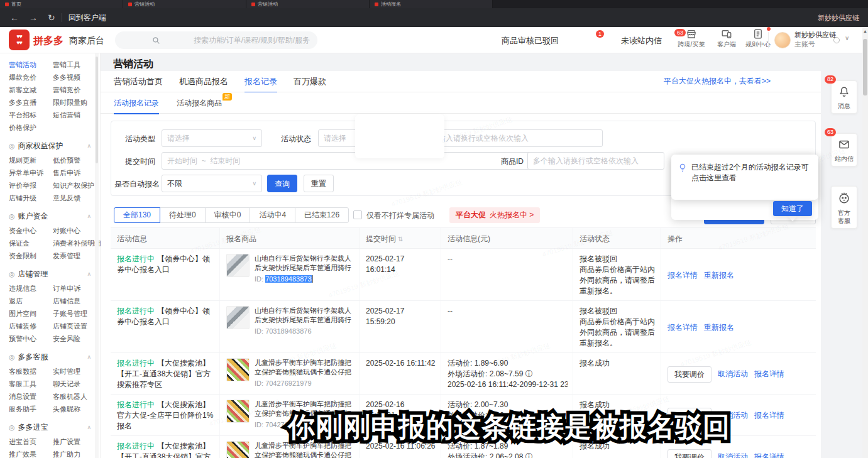  What do you see at coordinates (31, 198) in the screenshot?
I see `sidebar-item-店铺升级: 店铺升级` at bounding box center [31, 198].